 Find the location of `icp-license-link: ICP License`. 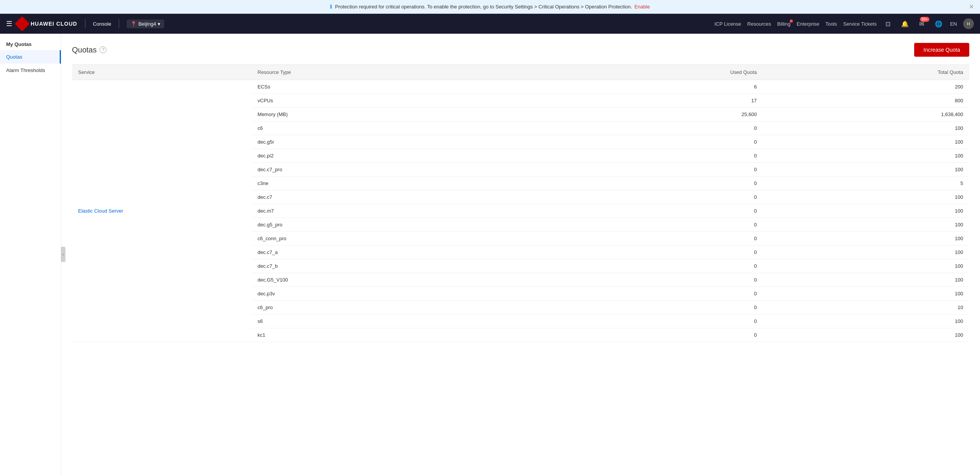

icp-license-link: ICP License is located at coordinates (728, 24).